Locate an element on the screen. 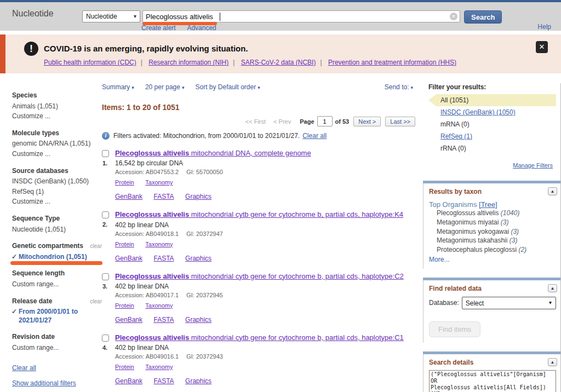 This screenshot has width=561, height=392. organism-link: Metagonimus yokogawai (3) is located at coordinates (493, 232).